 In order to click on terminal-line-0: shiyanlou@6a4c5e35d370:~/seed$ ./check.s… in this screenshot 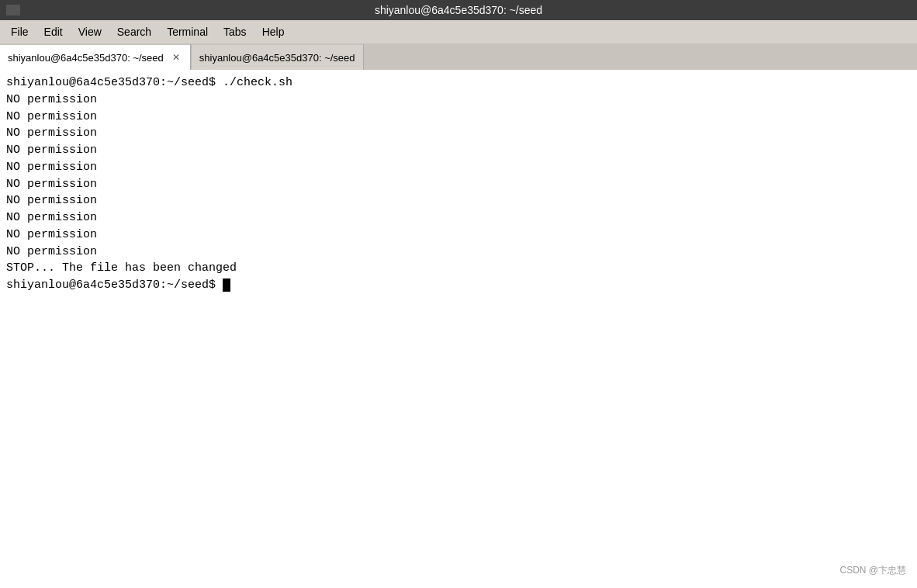, I will do `click(458, 83)`.